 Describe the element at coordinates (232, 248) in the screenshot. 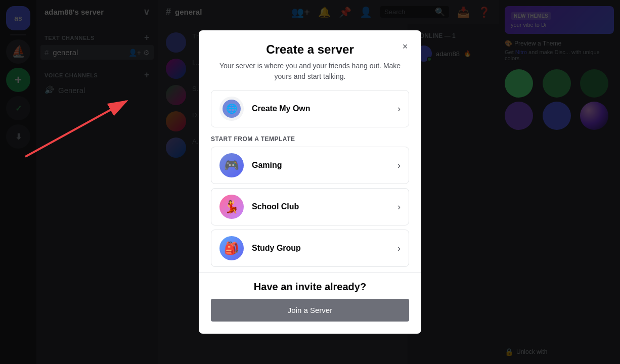

I see `study-group-icon: 🎒` at that location.